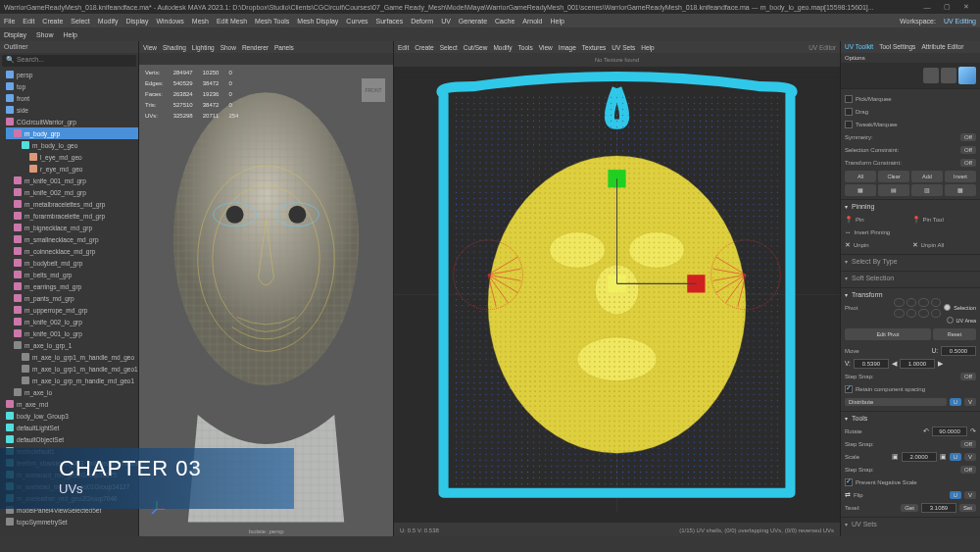 This screenshot has width=980, height=552. What do you see at coordinates (174, 47) in the screenshot?
I see `vp-shading: Shading` at bounding box center [174, 47].